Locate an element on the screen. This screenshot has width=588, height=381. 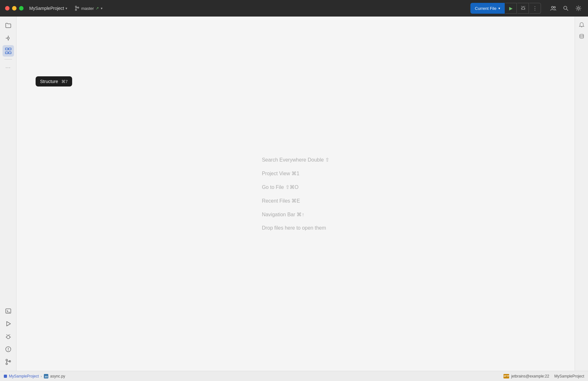
close-button is located at coordinates (7, 8).